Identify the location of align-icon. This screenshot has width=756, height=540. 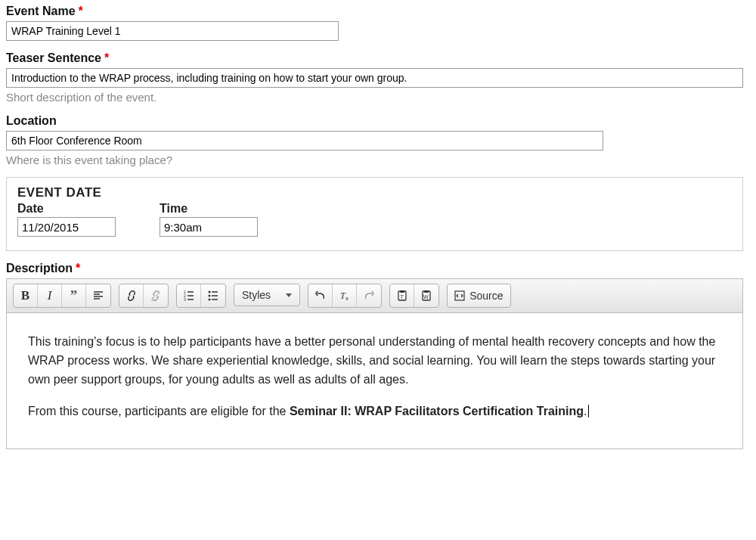
(98, 296).